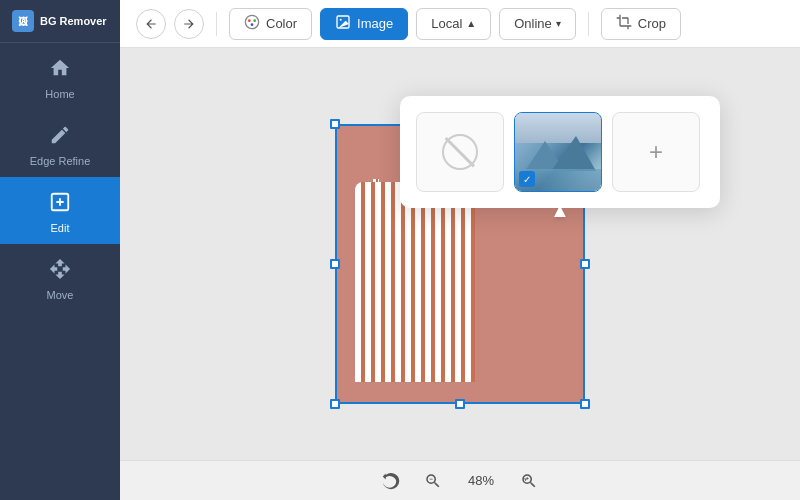 This screenshot has width=800, height=500. Describe the element at coordinates (252, 24) in the screenshot. I see `color-icon` at that location.